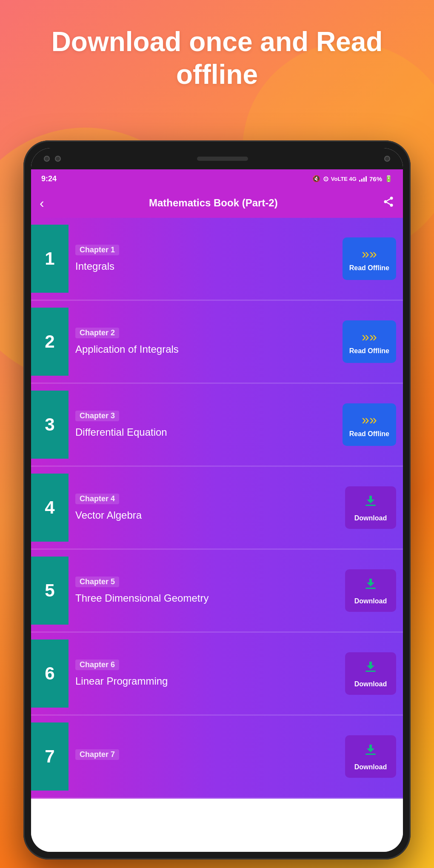 This screenshot has height=868, width=434. Describe the element at coordinates (50, 674) in the screenshot. I see `chapter-number-6: 6` at that location.